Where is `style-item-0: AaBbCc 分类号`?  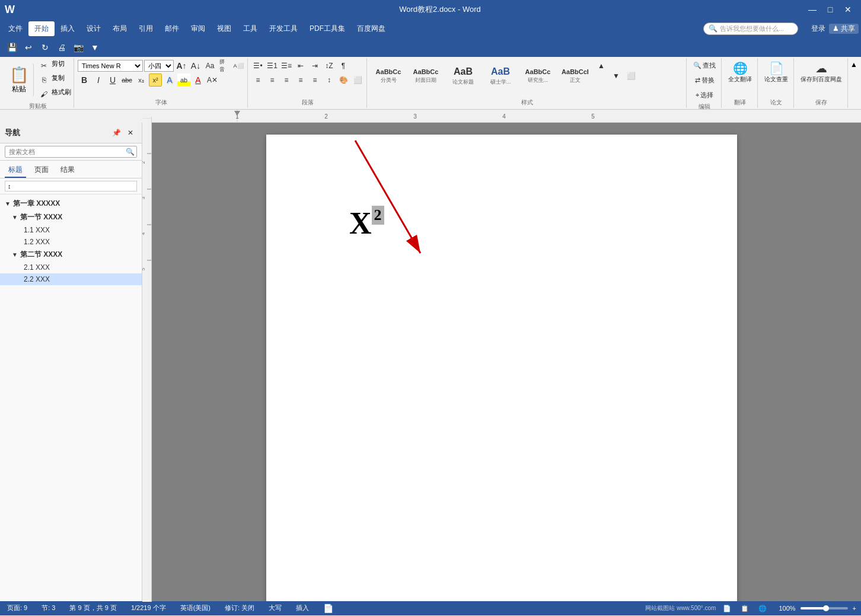 style-item-0: AaBbCc 分类号 is located at coordinates (388, 76).